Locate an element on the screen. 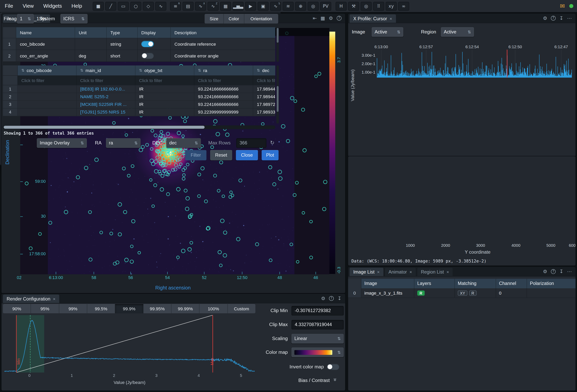  percentile-button: 99.95% is located at coordinates (157, 309).